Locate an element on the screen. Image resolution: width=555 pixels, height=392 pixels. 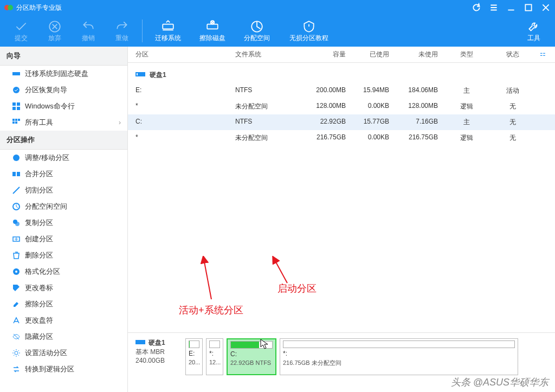
delete-icon is located at coordinates (16, 255).